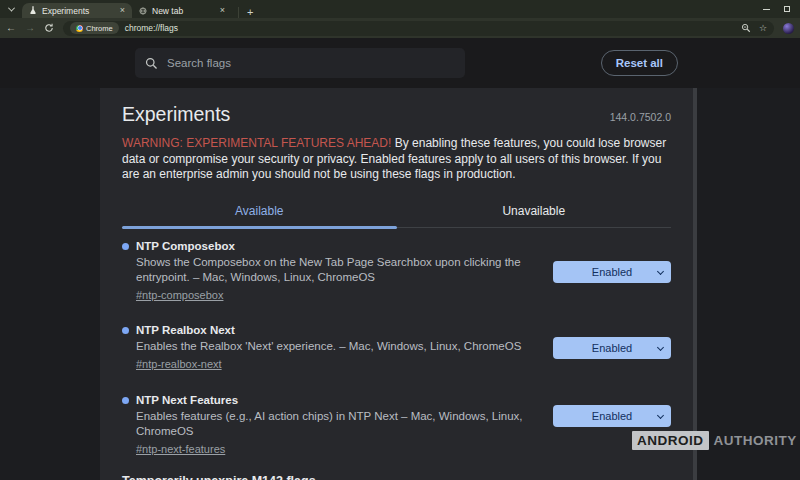 The image size is (800, 480). What do you see at coordinates (66, 11) in the screenshot?
I see `tab-label: Experiments` at bounding box center [66, 11].